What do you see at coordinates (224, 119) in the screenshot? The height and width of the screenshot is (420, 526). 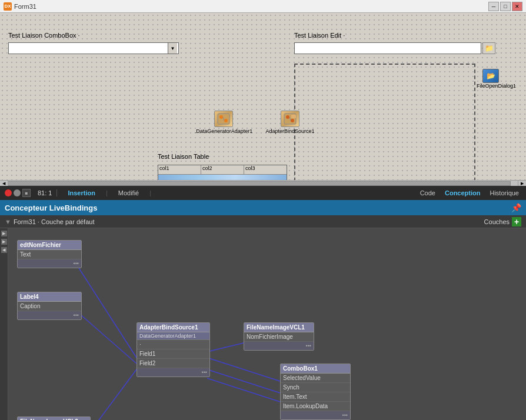 I see `data-generator-icon` at bounding box center [224, 119].